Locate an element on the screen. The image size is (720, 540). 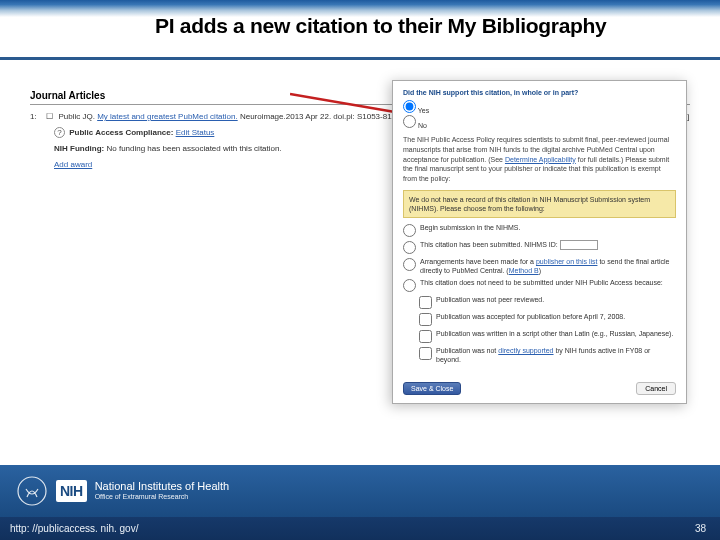
add-award-link: Add award is located at coordinates (73, 164).